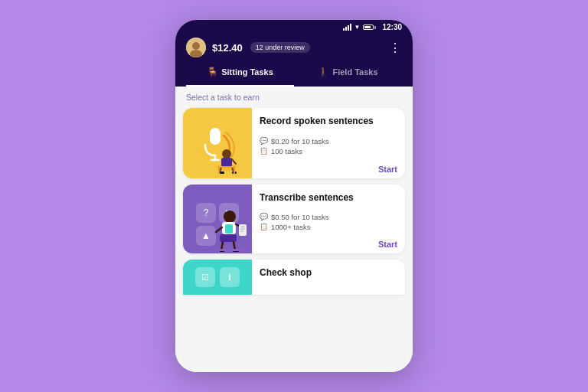  Describe the element at coordinates (328, 198) in the screenshot. I see `card-title-transcribe: Transcribe sentences` at that location.